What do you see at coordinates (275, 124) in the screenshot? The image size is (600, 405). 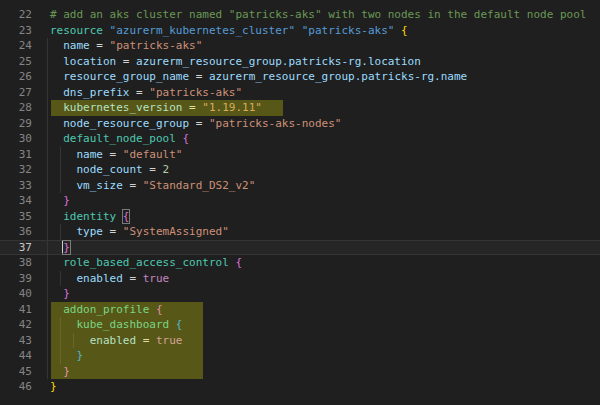 I see `token: "patricks-aks-nodes"` at bounding box center [275, 124].